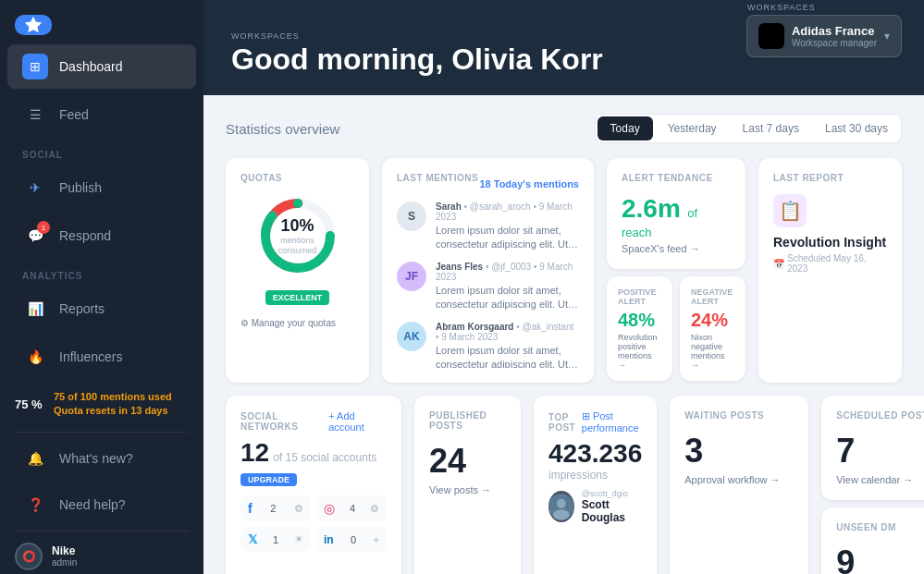 The height and width of the screenshot is (574, 924). I want to click on stats-title: Statistics overview, so click(283, 129).